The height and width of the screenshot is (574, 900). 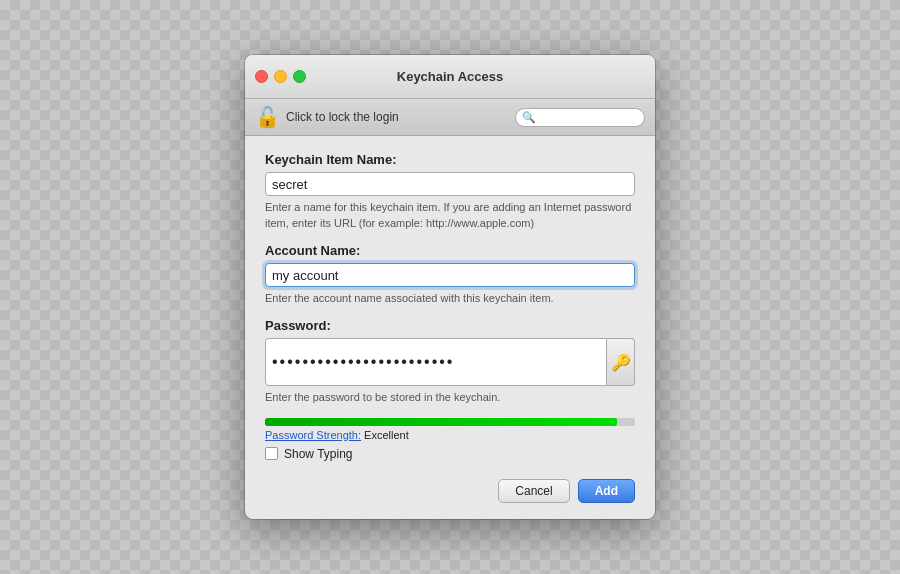 What do you see at coordinates (313, 435) in the screenshot?
I see `password-strength-link: Password Strength:` at bounding box center [313, 435].